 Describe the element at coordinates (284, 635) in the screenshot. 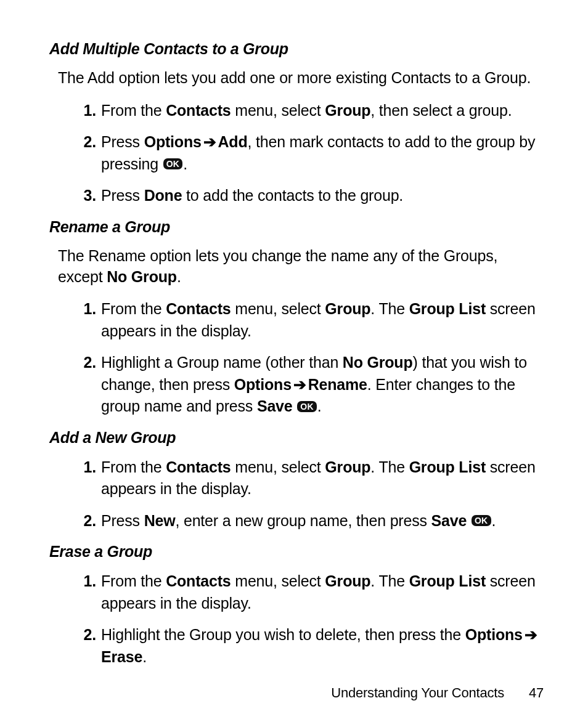

I see `text-run: Highlight the Group you wish to delete, …` at that location.